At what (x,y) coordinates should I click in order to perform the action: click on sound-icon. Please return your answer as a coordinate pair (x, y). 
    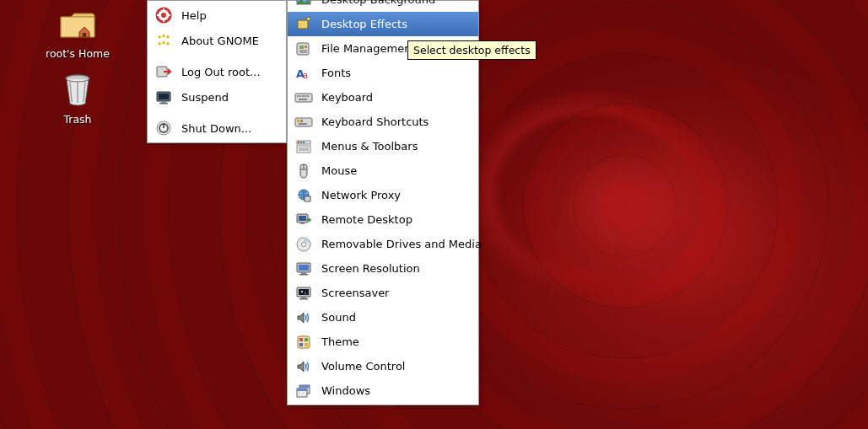
    Looking at the image, I should click on (304, 318).